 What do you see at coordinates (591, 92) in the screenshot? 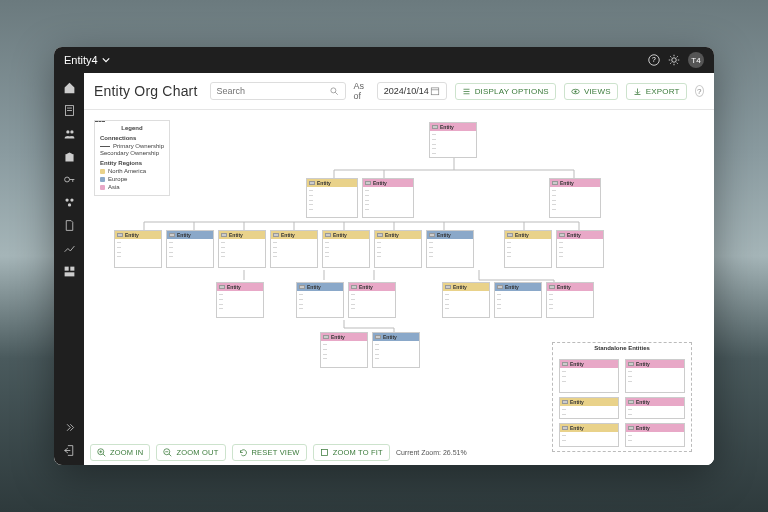
I see `views-button: VIEWS` at bounding box center [591, 92].